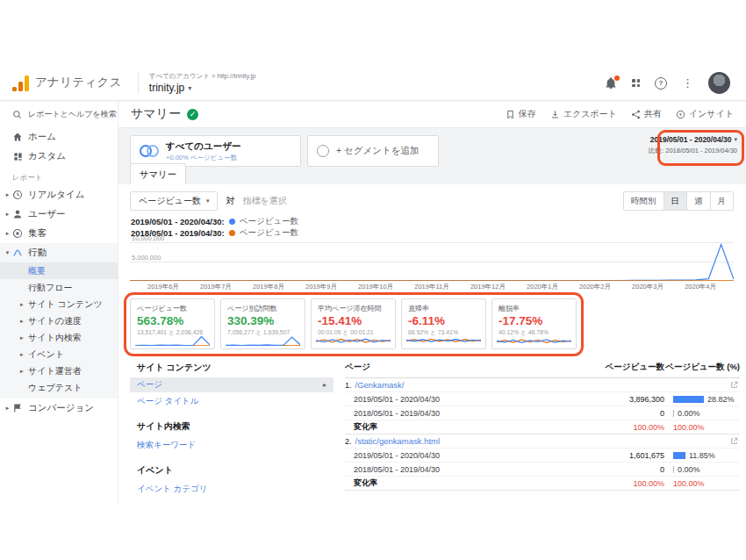 This screenshot has width=746, height=560. Describe the element at coordinates (232, 384) in the screenshot. I see `dimension-pages: ページ ▸` at that location.